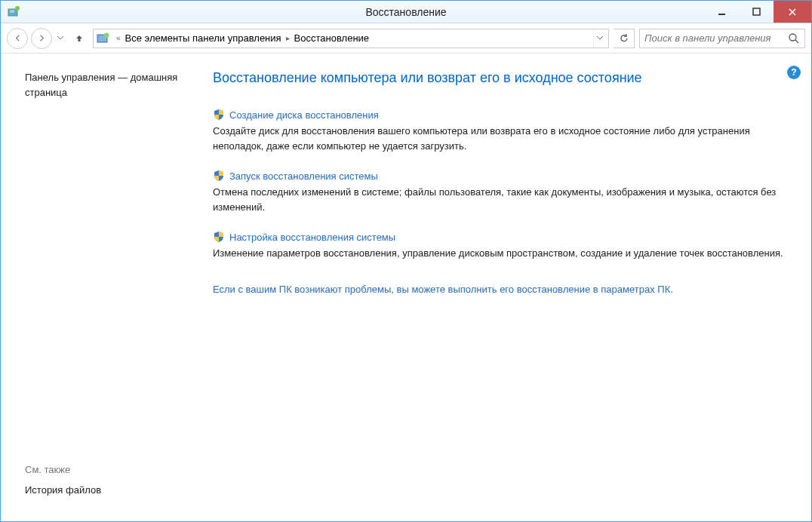 This screenshot has height=522, width=812. Describe the element at coordinates (406, 12) in the screenshot. I see `titlebar: Восстановление` at that location.